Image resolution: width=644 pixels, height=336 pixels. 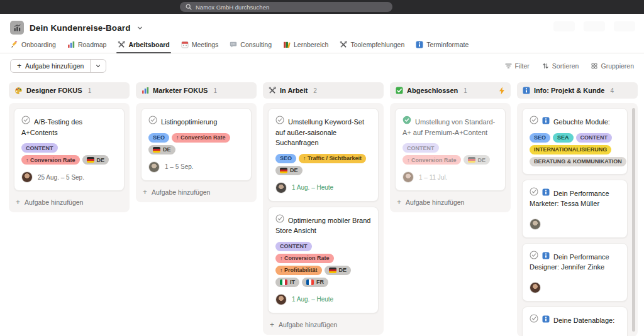 What do you see at coordinates (323, 154) in the screenshot?
I see `task-card: Umstellung Keyword-Set auf außer-saisona…` at bounding box center [323, 154].